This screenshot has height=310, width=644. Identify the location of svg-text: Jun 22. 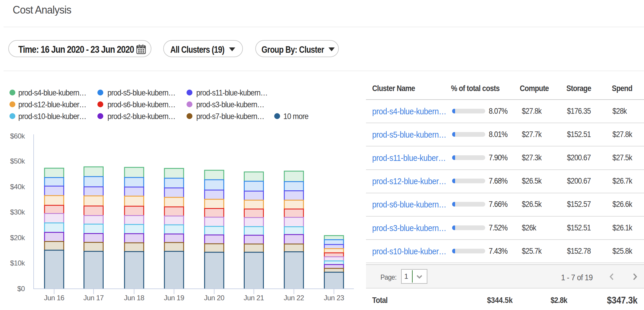
(294, 298).